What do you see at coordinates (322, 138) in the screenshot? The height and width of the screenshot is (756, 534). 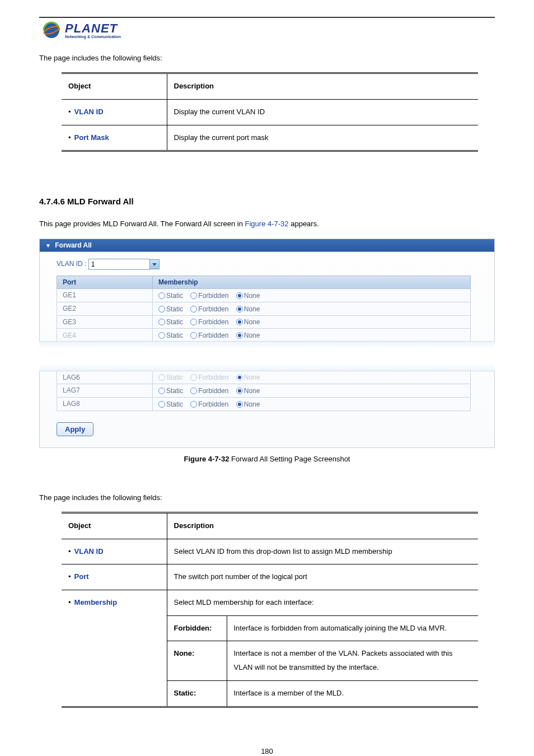 I see `object-desc: Display the current port mask` at bounding box center [322, 138].